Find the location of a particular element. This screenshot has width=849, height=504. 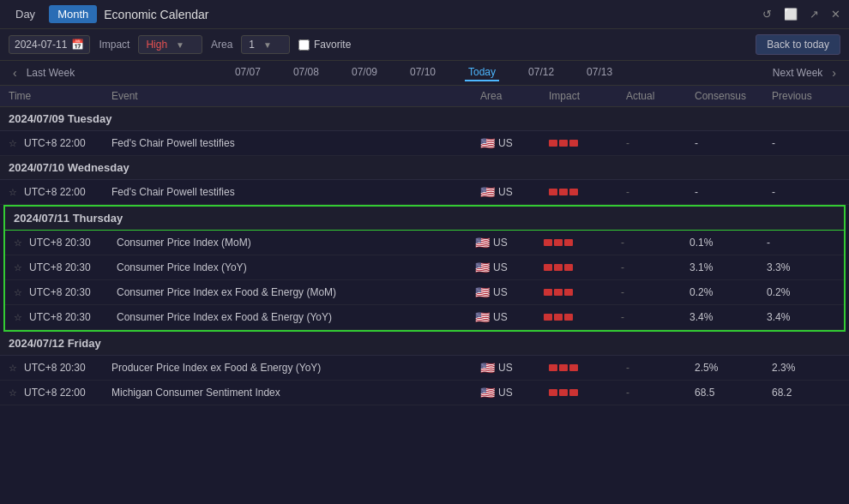

date-tab-0713: 07/13 is located at coordinates (599, 73).